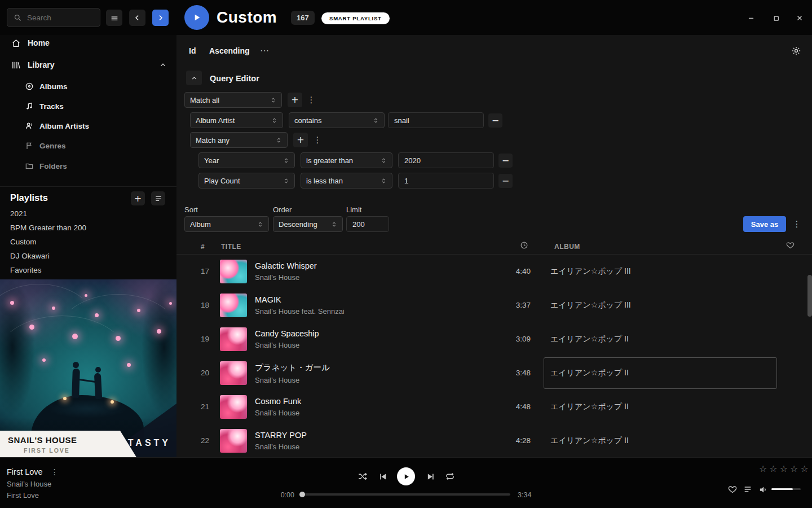 This screenshot has width=812, height=508. What do you see at coordinates (406, 494) in the screenshot?
I see `seek-bar` at bounding box center [406, 494].